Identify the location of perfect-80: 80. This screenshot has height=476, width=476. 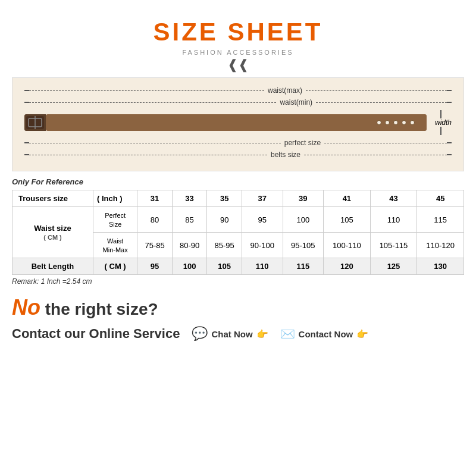
(155, 220).